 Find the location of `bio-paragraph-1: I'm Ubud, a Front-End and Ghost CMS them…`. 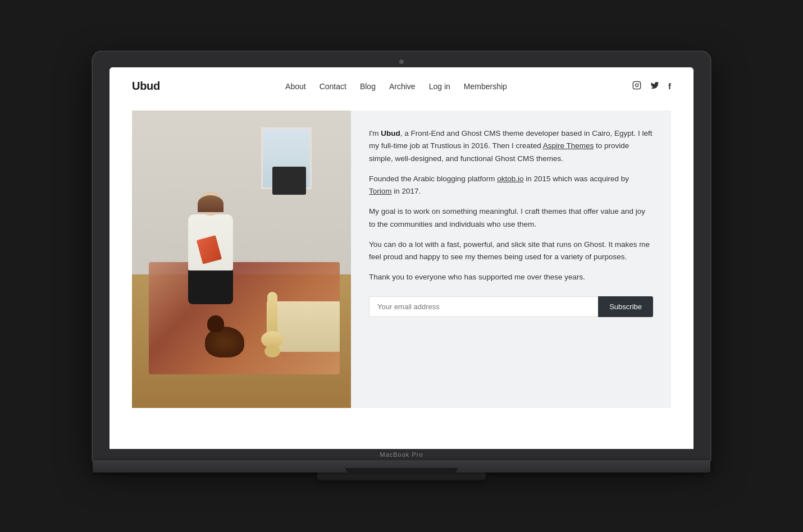

bio-paragraph-1: I'm Ubud, a Front-End and Ghost CMS them… is located at coordinates (511, 146).